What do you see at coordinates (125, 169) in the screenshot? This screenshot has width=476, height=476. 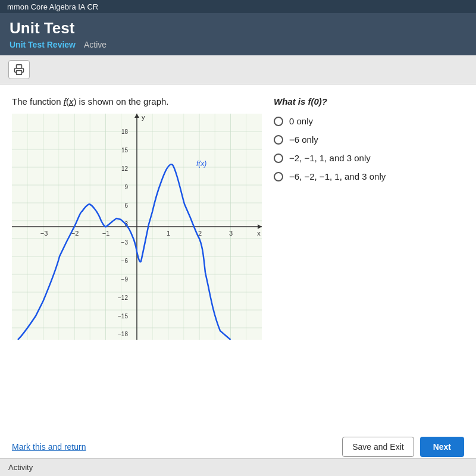 I see `svg-text: 12` at bounding box center [125, 169].